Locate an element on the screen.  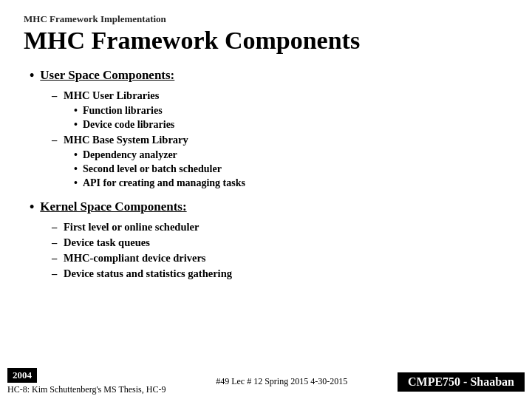
footer-course: HC-8: Kim Schuttenberg's MS Thesis, HC-9 is located at coordinates (86, 390).